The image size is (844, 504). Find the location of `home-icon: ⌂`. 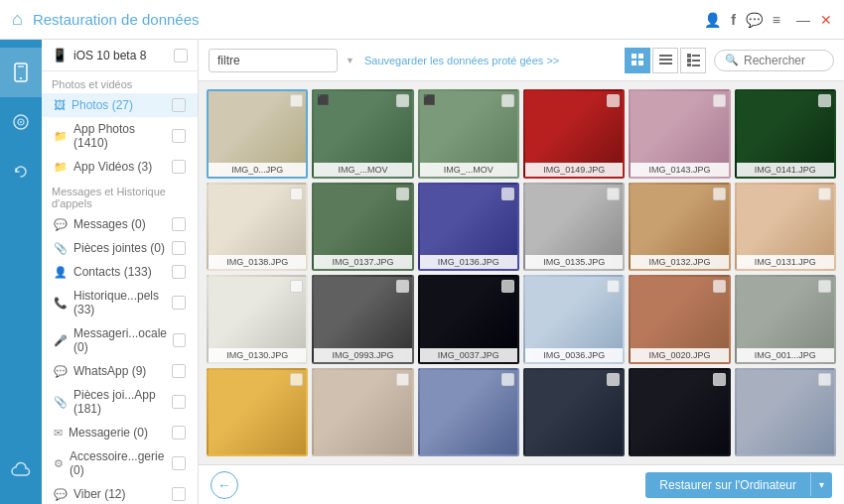

home-icon: ⌂ is located at coordinates (18, 20).